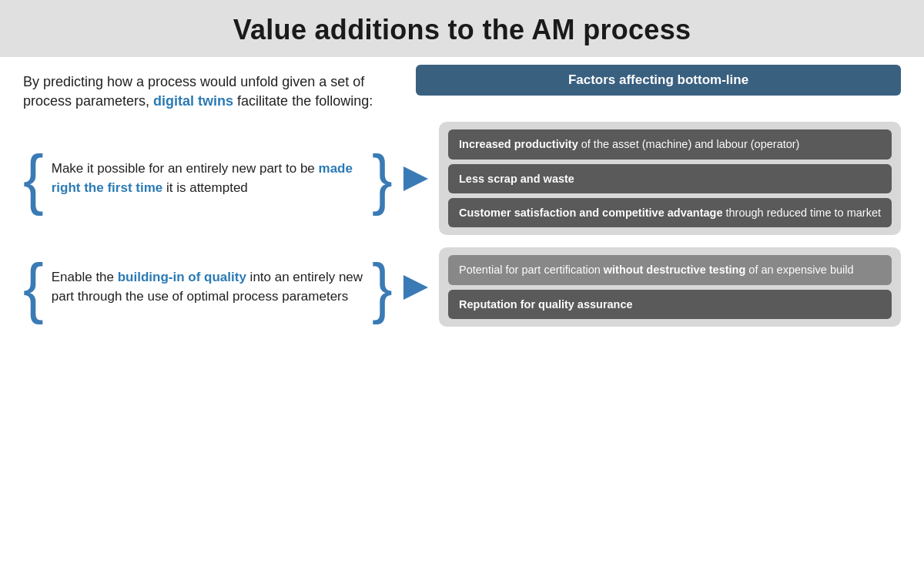 This screenshot has width=924, height=571. What do you see at coordinates (462, 30) in the screenshot?
I see `page-title: Value additions to the AM process` at bounding box center [462, 30].